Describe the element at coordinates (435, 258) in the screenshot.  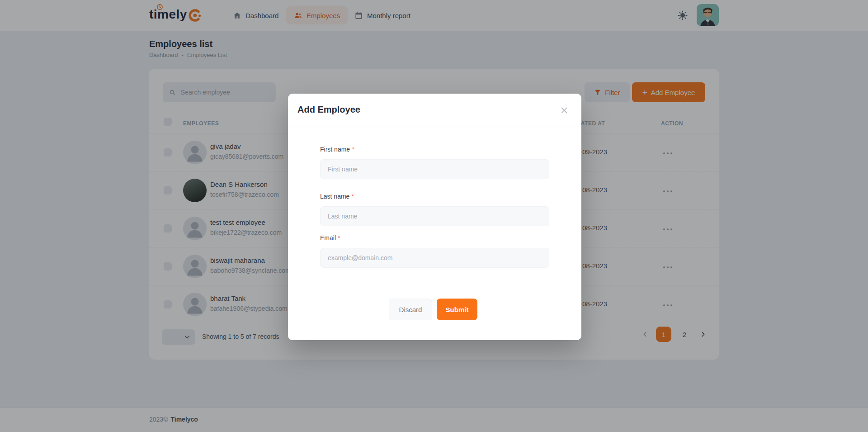
I see `email-field` at that location.